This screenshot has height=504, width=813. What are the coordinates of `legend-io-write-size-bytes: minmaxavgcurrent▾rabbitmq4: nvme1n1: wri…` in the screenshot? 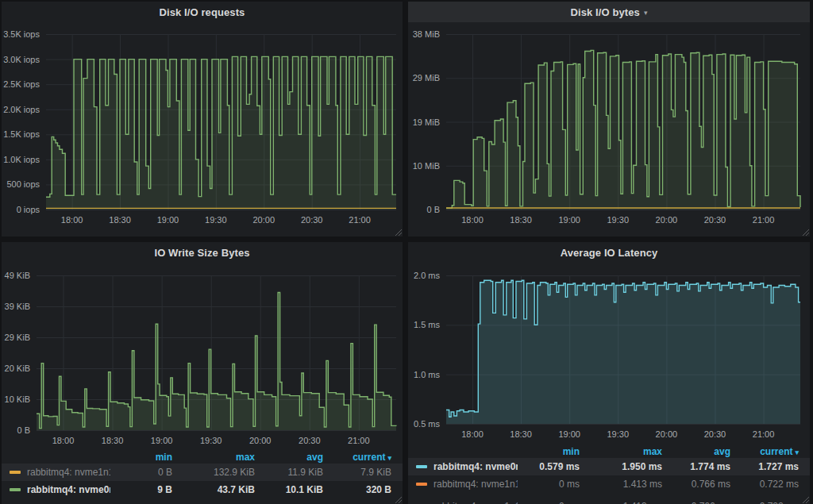 It's located at (202, 478).